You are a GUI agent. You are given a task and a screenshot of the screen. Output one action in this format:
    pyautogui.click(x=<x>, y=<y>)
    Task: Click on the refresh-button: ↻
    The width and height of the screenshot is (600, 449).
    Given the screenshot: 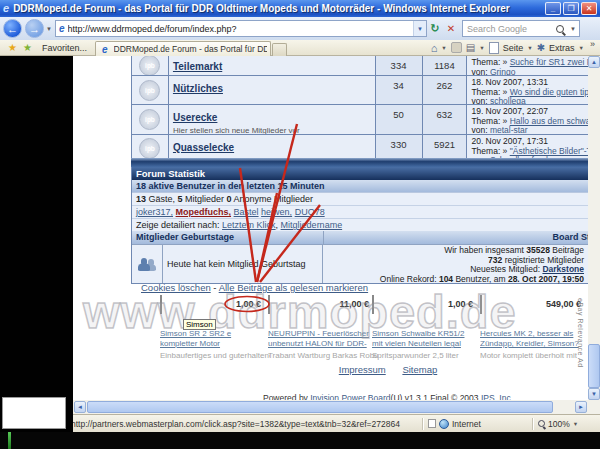 What is the action you would take?
    pyautogui.click(x=435, y=28)
    